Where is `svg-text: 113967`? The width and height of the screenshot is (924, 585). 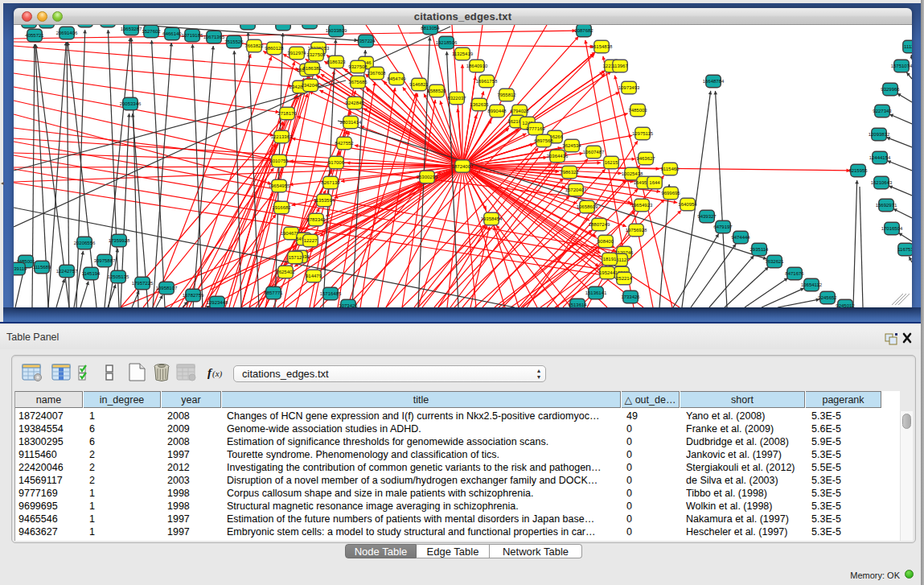
svg-text: 113967 is located at coordinates (620, 66).